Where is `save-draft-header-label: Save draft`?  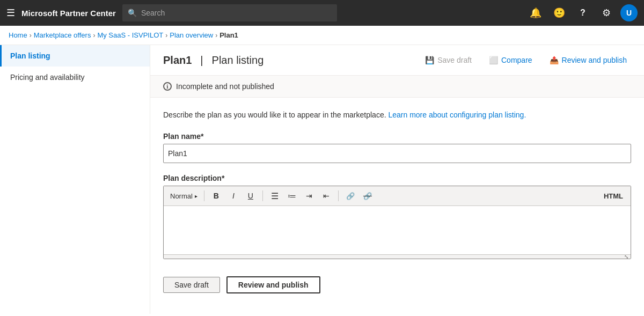
save-draft-header-label: Save draft is located at coordinates (455, 60).